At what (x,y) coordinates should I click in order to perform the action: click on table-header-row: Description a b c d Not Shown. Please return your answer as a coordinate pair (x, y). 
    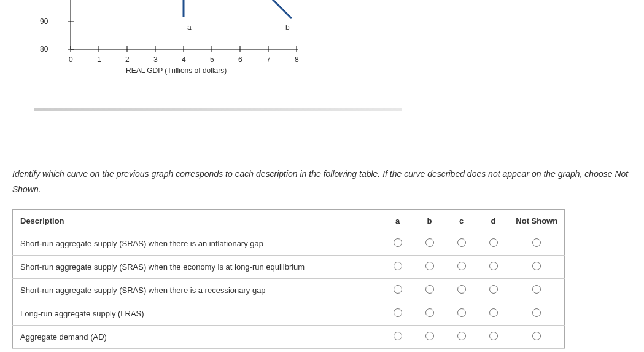
    Looking at the image, I should click on (289, 221).